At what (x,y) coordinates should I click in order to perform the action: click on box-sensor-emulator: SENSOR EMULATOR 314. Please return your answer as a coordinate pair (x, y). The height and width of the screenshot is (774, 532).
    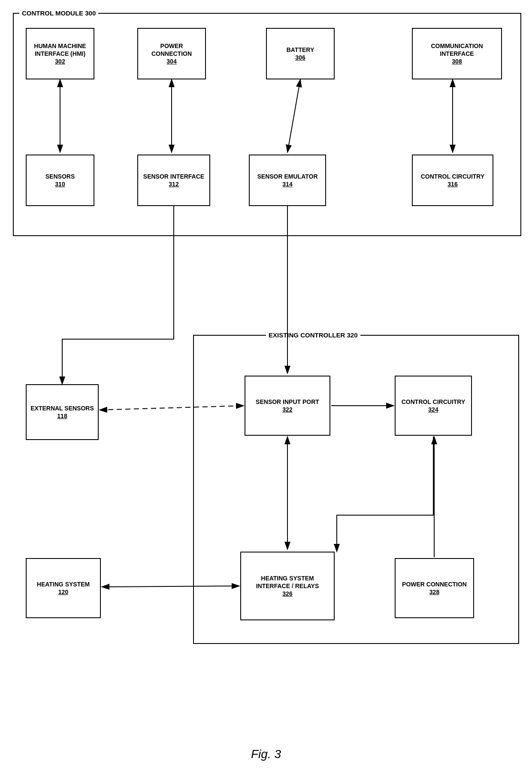
    Looking at the image, I should click on (287, 180).